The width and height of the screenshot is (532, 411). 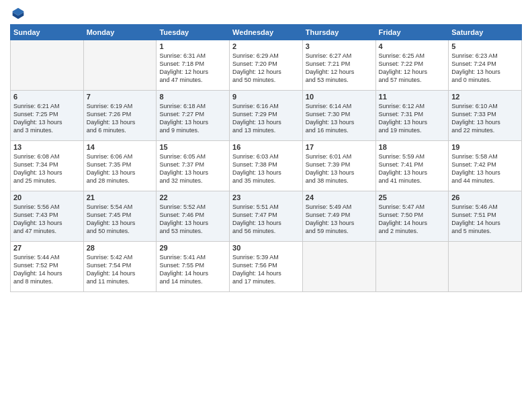 What do you see at coordinates (47, 267) in the screenshot?
I see `calendar-cell: 27Sunrise: 5:44 AMSunset: 7:52 PMDayligh…` at bounding box center [47, 267].